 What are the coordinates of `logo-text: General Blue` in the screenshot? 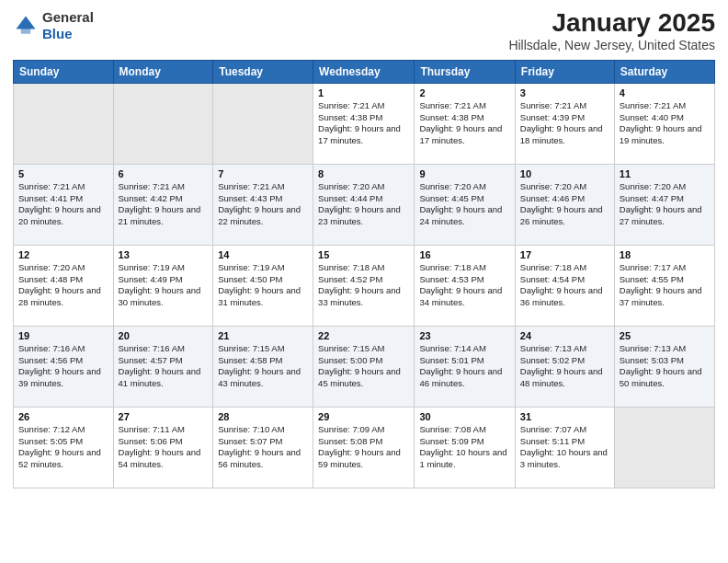 It's located at (68, 26).